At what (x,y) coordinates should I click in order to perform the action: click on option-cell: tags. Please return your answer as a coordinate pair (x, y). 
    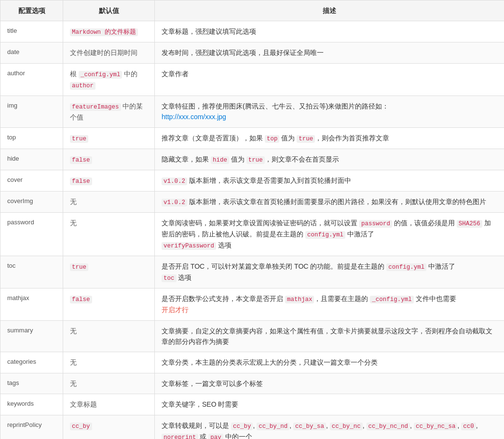
    Looking at the image, I should click on (32, 383).